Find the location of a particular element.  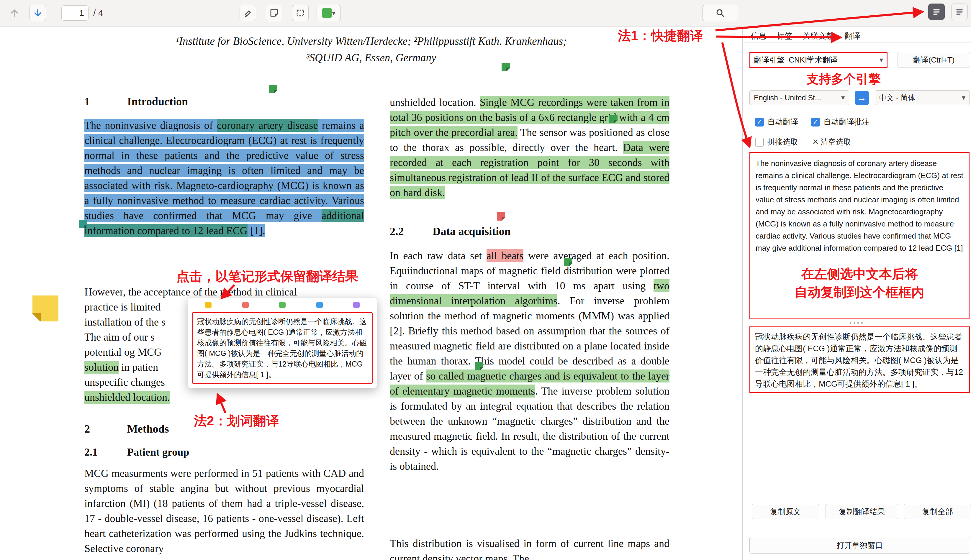

engine-row: 翻译引擎 CNKI学术翻译 ▾ is located at coordinates (819, 60).